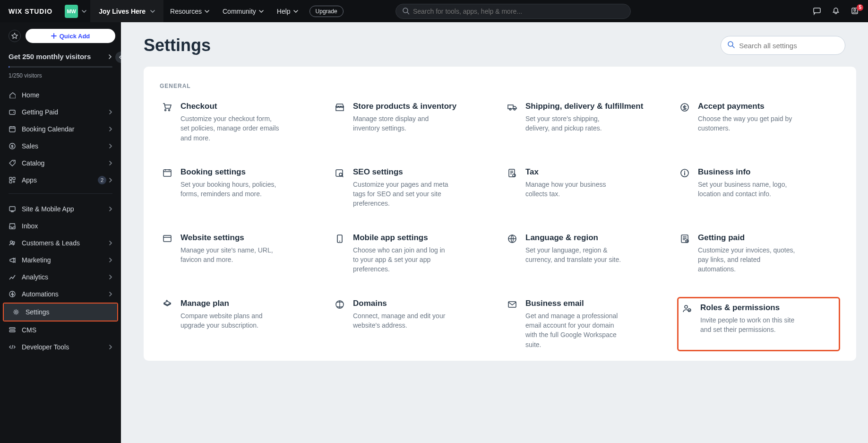 The width and height of the screenshot is (868, 443). What do you see at coordinates (241, 324) in the screenshot?
I see `settings-card-manage-plan: Manage plan Compare website plans and up…` at bounding box center [241, 324].